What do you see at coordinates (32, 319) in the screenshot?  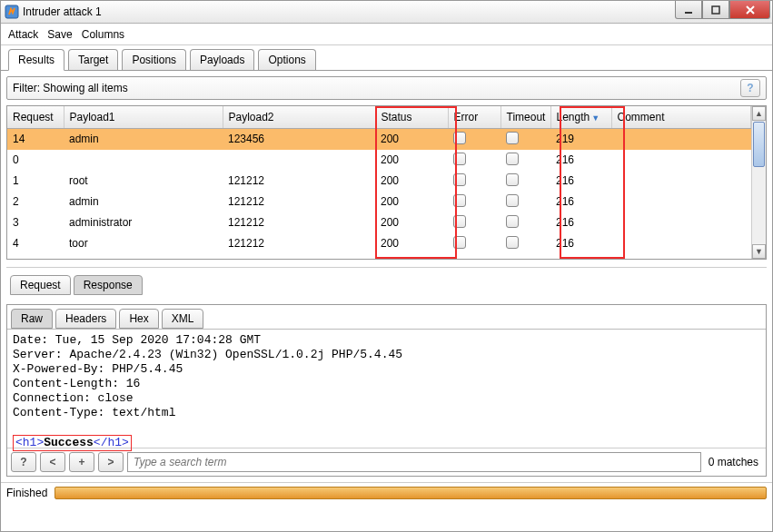 I see `tab-raw: Raw` at bounding box center [32, 319].